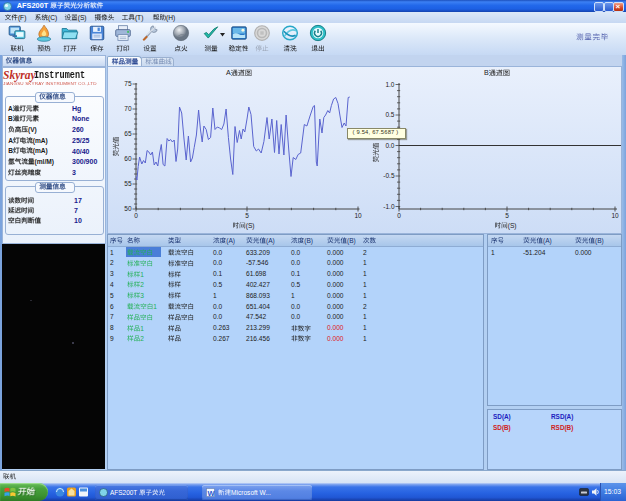  I want to click on svg-text: 50, so click(128, 208).